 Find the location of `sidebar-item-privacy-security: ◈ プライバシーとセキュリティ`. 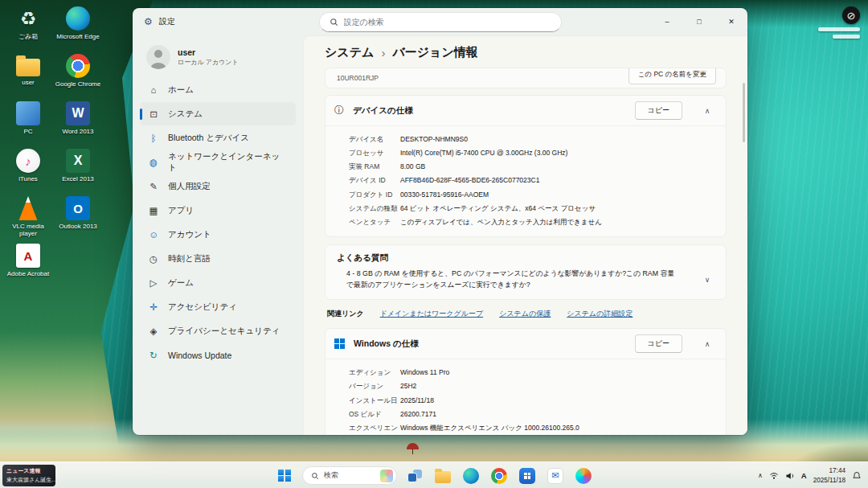

sidebar-item-privacy-security: ◈ プライバシーとセキュリティ is located at coordinates (218, 331).